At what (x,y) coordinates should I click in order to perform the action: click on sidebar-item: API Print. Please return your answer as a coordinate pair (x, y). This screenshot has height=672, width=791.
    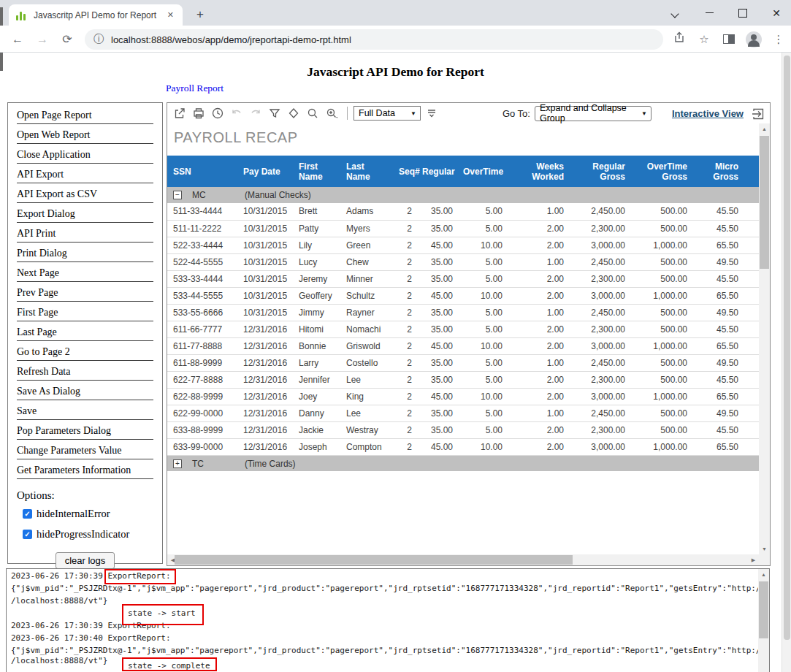
    Looking at the image, I should click on (85, 234).